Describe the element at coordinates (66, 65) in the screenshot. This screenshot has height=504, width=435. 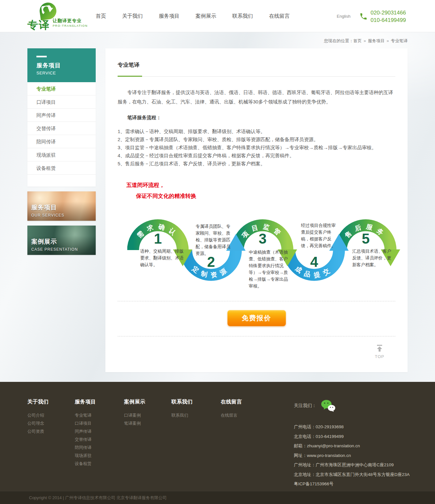
I see `sidebar-title: 服务项目` at that location.